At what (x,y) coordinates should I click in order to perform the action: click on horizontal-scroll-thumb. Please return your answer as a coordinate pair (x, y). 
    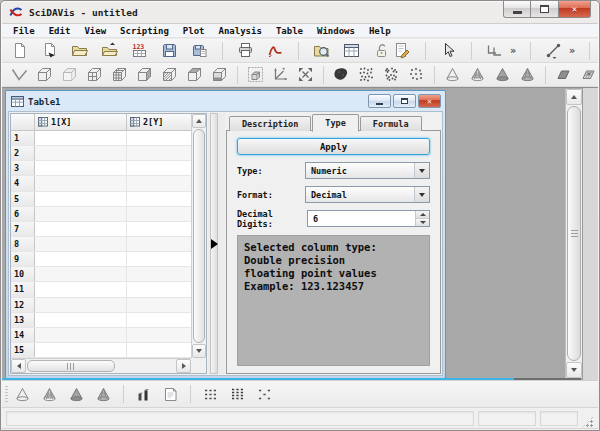
    Looking at the image, I should click on (71, 366).